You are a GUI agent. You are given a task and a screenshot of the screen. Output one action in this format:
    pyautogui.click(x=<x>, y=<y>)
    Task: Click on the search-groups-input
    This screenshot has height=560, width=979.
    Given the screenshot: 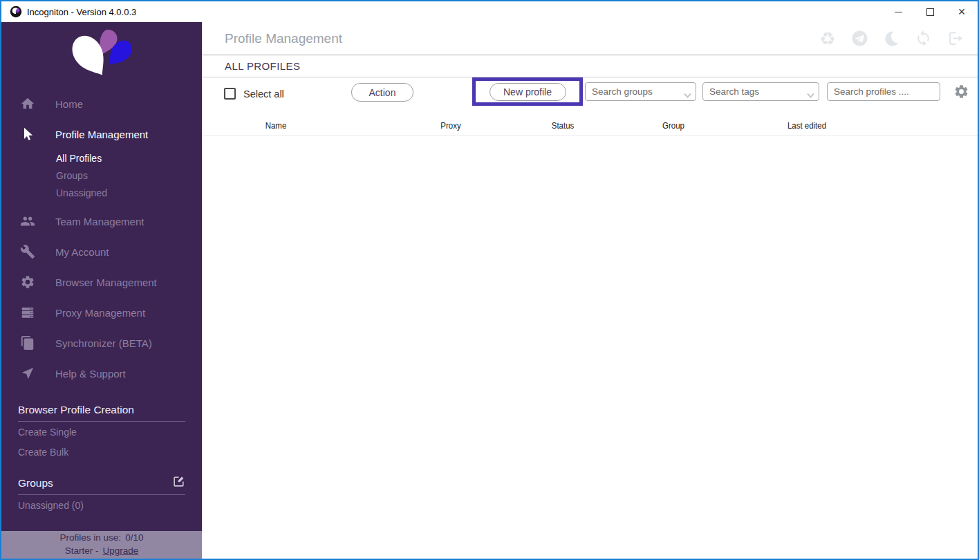 What is the action you would take?
    pyautogui.click(x=640, y=91)
    